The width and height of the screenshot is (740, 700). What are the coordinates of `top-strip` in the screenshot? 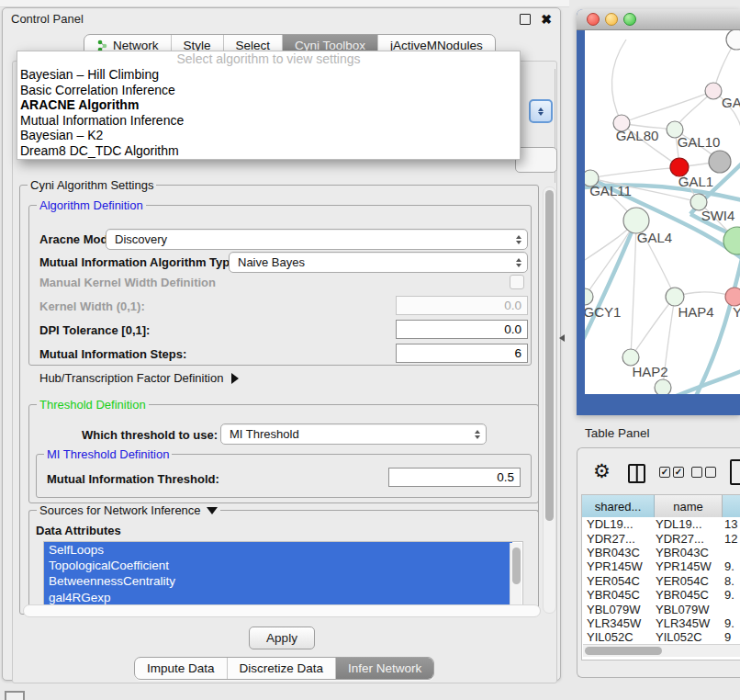 It's located at (285, 4).